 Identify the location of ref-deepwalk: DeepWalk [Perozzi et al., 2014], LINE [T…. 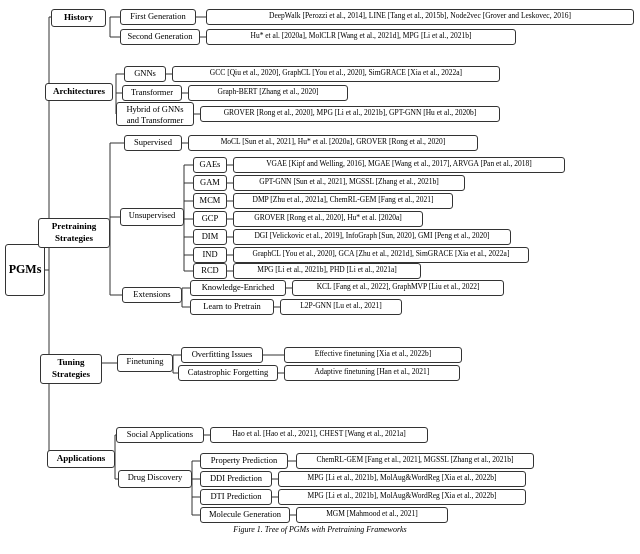
(420, 17).